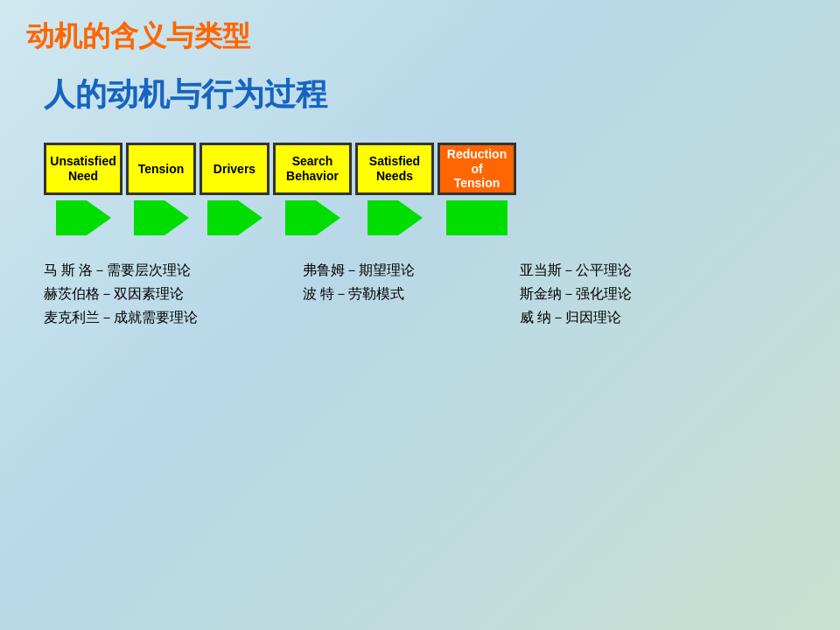  What do you see at coordinates (83, 169) in the screenshot?
I see `box-unsatisfied-need: UnsatisfiedNeed` at bounding box center [83, 169].